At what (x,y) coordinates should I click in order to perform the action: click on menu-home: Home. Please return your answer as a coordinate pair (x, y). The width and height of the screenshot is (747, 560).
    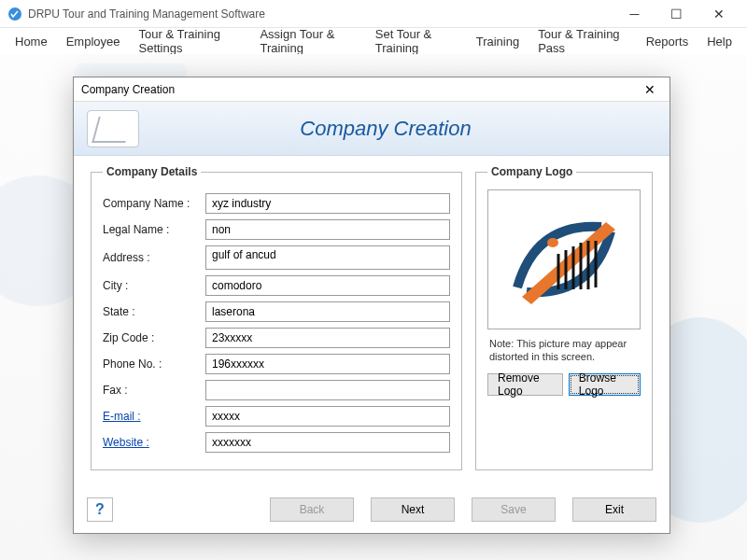
    Looking at the image, I should click on (32, 41).